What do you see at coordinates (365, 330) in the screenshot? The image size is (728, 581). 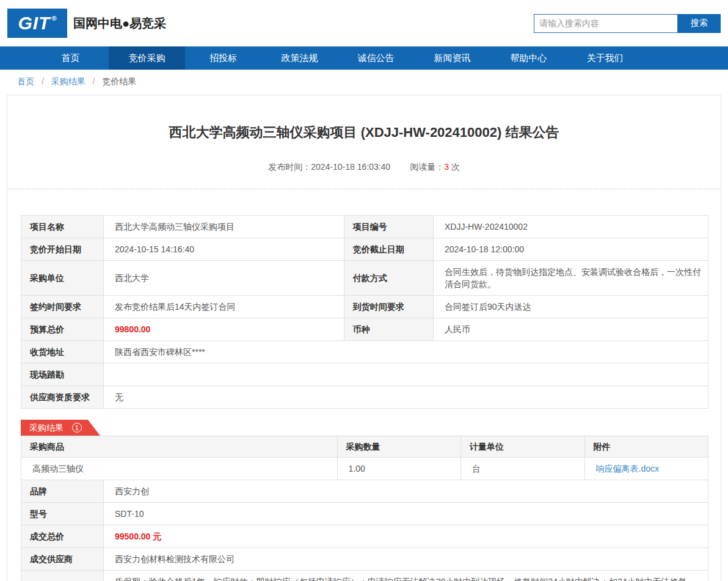 I see `table-row: 预算总价 99800.00 币种 人民币` at bounding box center [365, 330].